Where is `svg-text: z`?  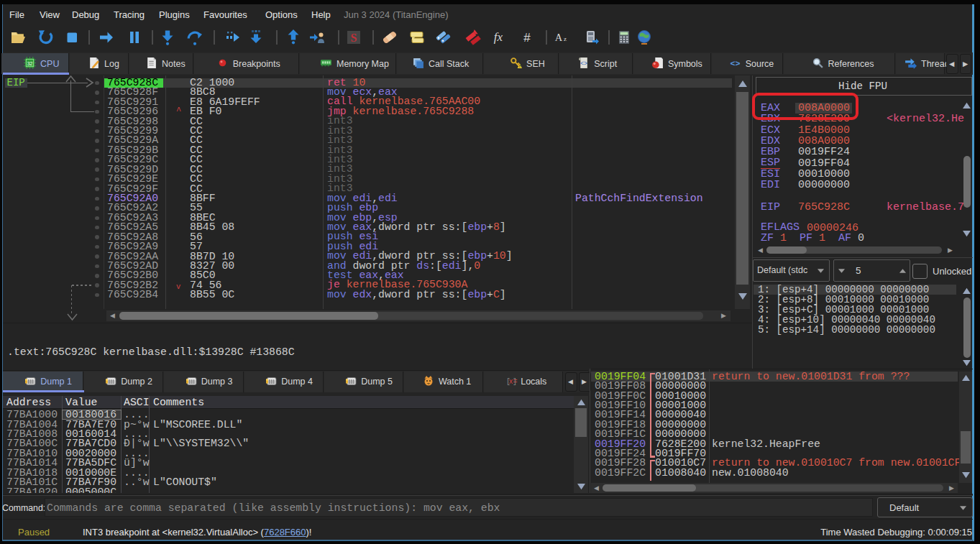
svg-text: z is located at coordinates (565, 39).